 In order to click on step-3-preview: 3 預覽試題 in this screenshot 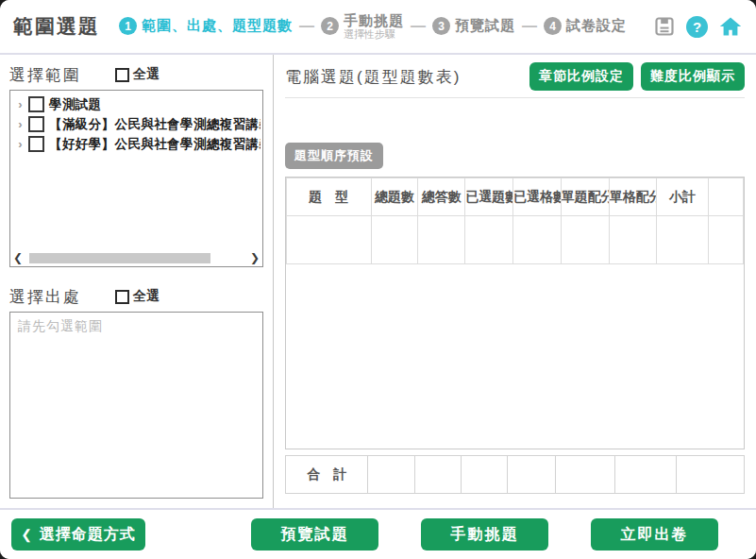, I will do `click(474, 26)`.